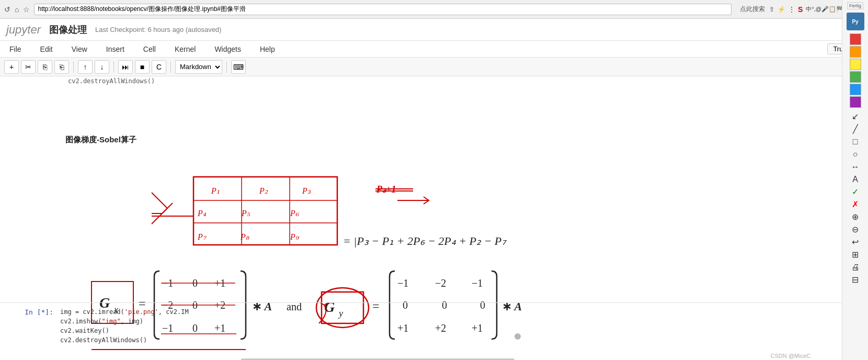 Image resolution: width=868 pixels, height=360 pixels. Describe the element at coordinates (425, 241) in the screenshot. I see `svg-text:= |P₃ − P₁ + 2P₆ − 2P₄ + P₂ − : = |P₃ − P₁ + 2P₆ − 2P₄ + P₂ − P₇` at that location.